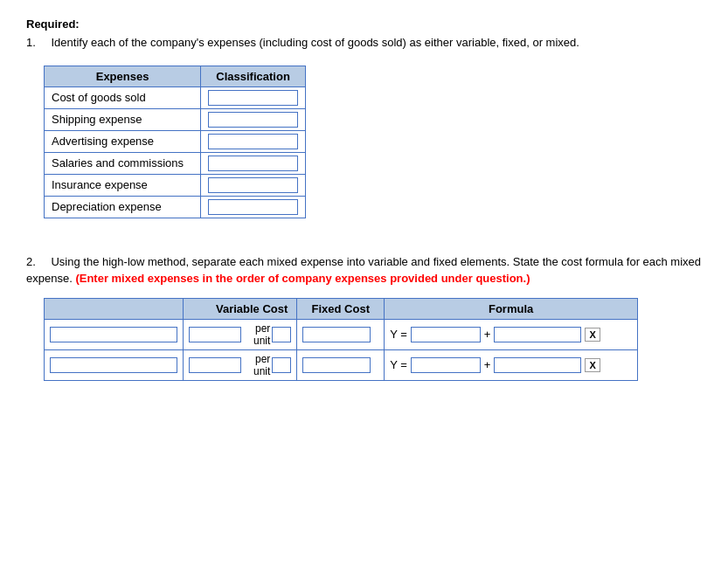 This screenshot has width=728, height=574. I want to click on plus-label-2: +, so click(488, 365).